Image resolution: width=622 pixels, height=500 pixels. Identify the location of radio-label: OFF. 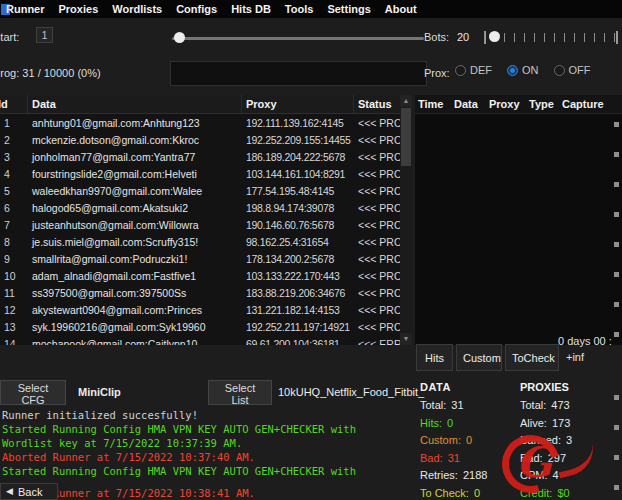
(580, 70).